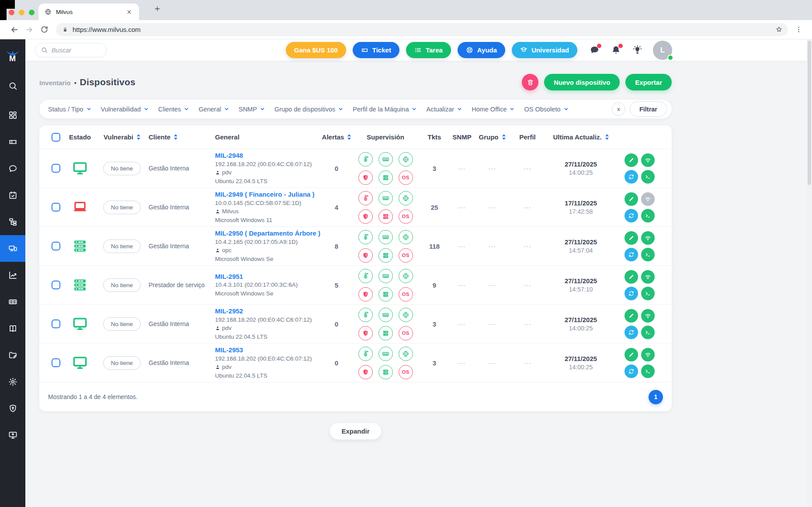 This screenshot has height=507, width=812. Describe the element at coordinates (809, 113) in the screenshot. I see `scrollbar-thumb` at that location.